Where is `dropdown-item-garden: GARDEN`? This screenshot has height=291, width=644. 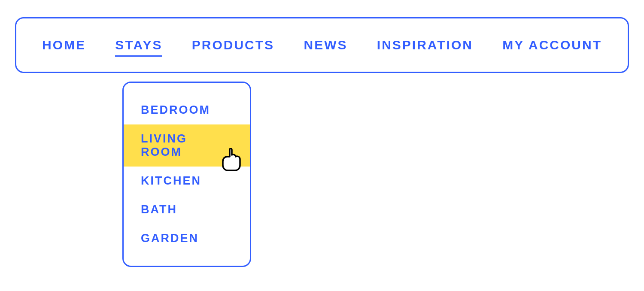 dropdown-item-garden: GARDEN is located at coordinates (187, 239).